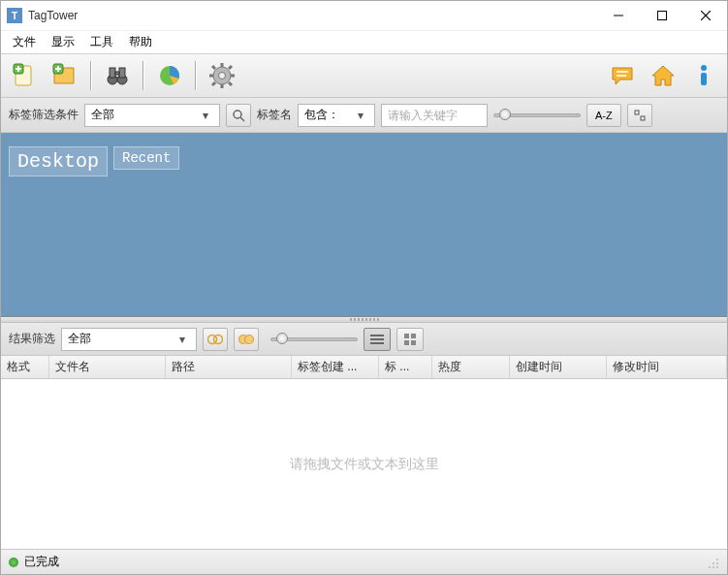 This screenshot has width=728, height=575. What do you see at coordinates (44, 114) in the screenshot?
I see `tag-filter-label: 标签筛选条件` at bounding box center [44, 114].